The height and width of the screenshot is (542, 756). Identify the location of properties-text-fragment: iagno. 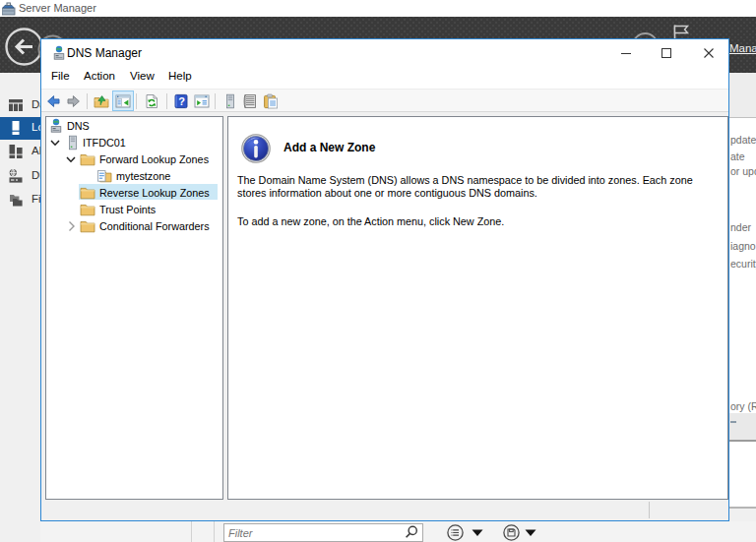
(743, 246).